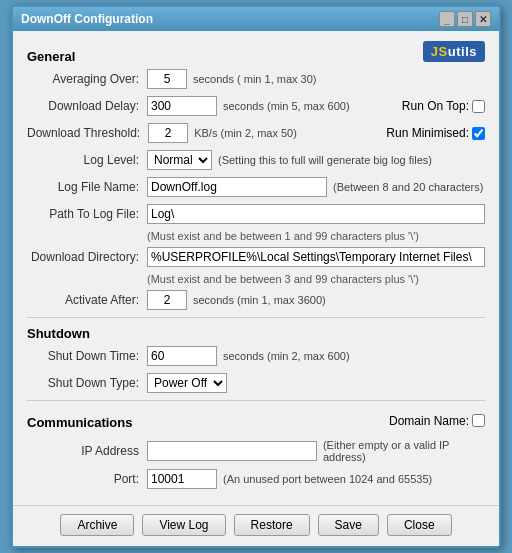  I want to click on run-on-top-checkbox, so click(478, 106).